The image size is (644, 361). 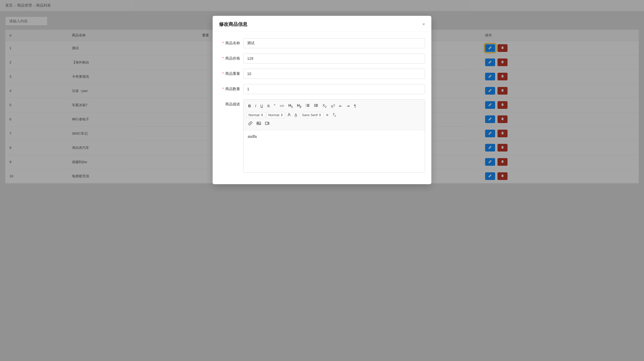 What do you see at coordinates (262, 106) in the screenshot?
I see `underline-button: U` at bounding box center [262, 106].